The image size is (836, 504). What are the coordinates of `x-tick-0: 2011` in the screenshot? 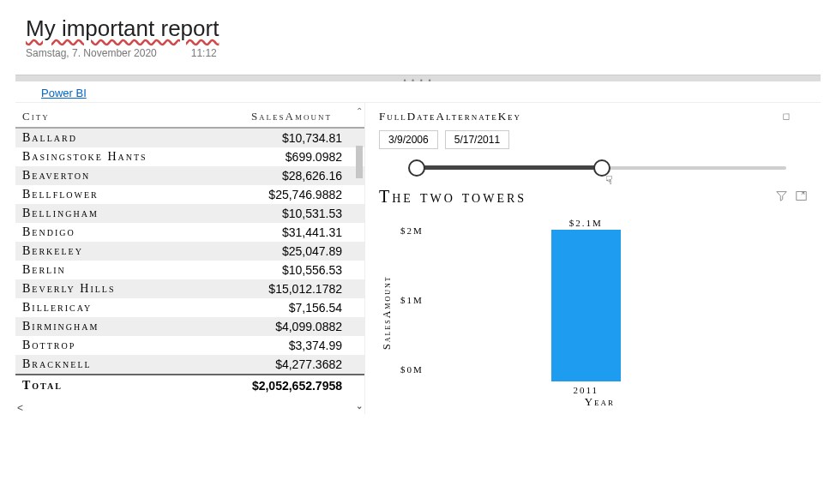 It's located at (586, 390).